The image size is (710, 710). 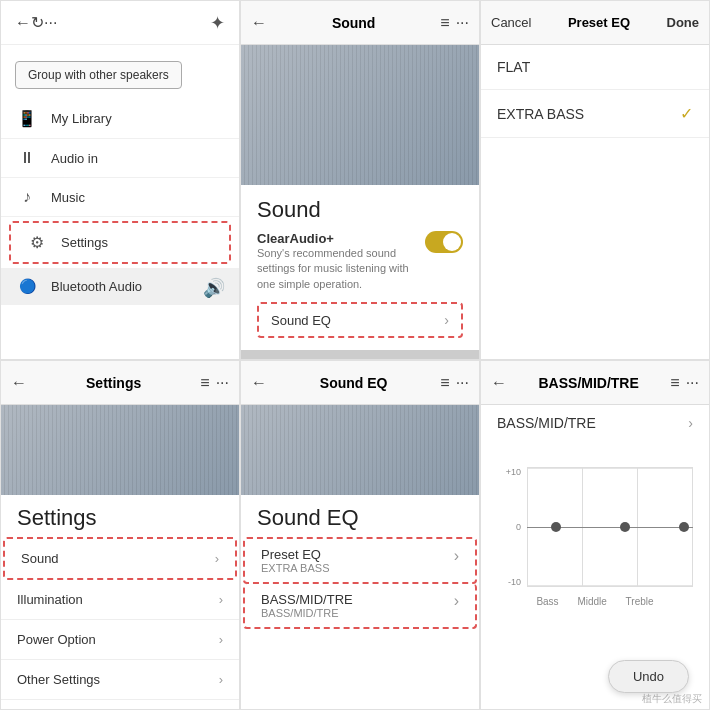 I want to click on bass-section-title: BASS/MID/TRE ›, so click(x=595, y=423).